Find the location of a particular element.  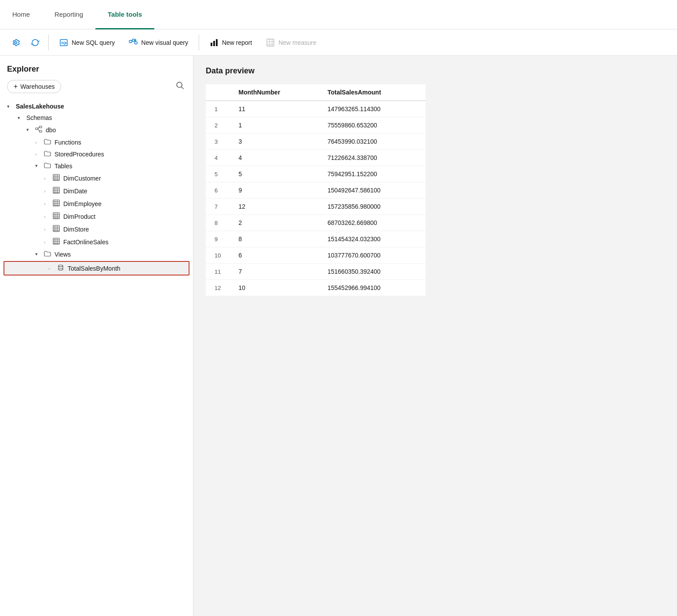

dbo-label: dbo is located at coordinates (116, 130).